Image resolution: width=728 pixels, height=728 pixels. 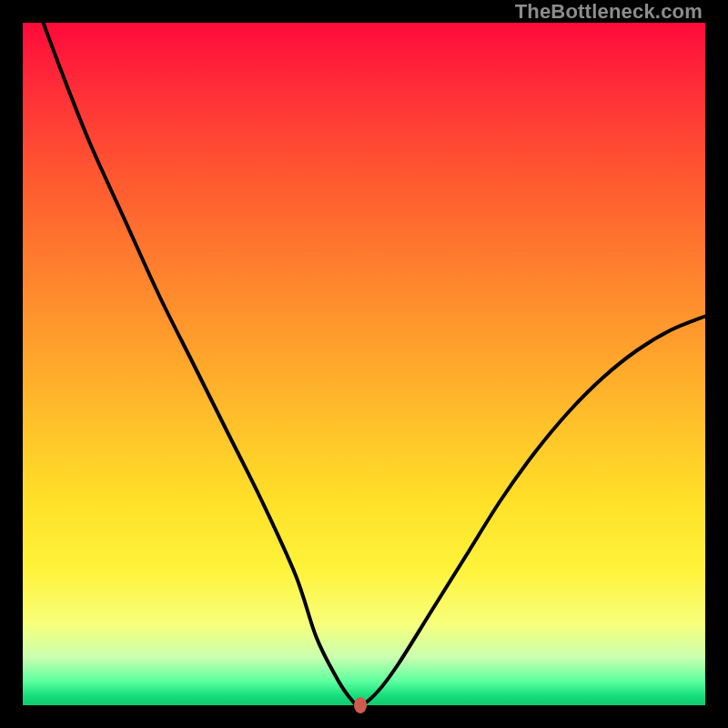 I want to click on watermark-text: TheBottleneck.com, so click(x=609, y=12).